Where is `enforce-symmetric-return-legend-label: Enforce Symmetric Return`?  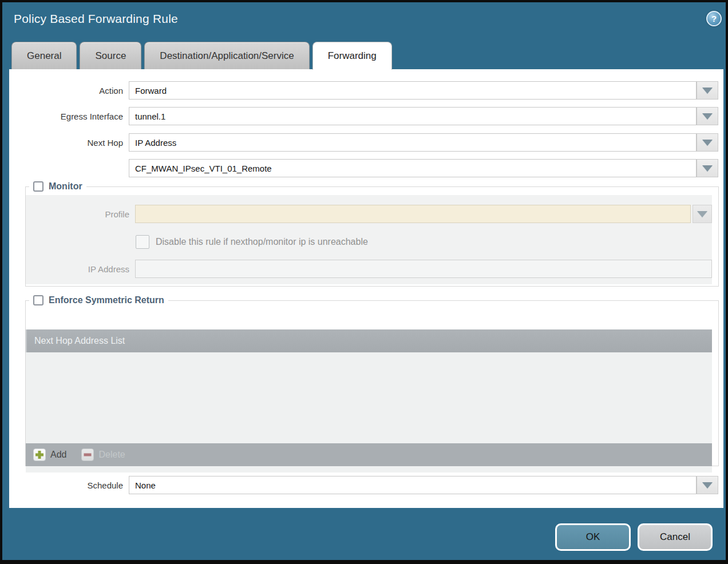
enforce-symmetric-return-legend-label: Enforce Symmetric Return is located at coordinates (106, 300).